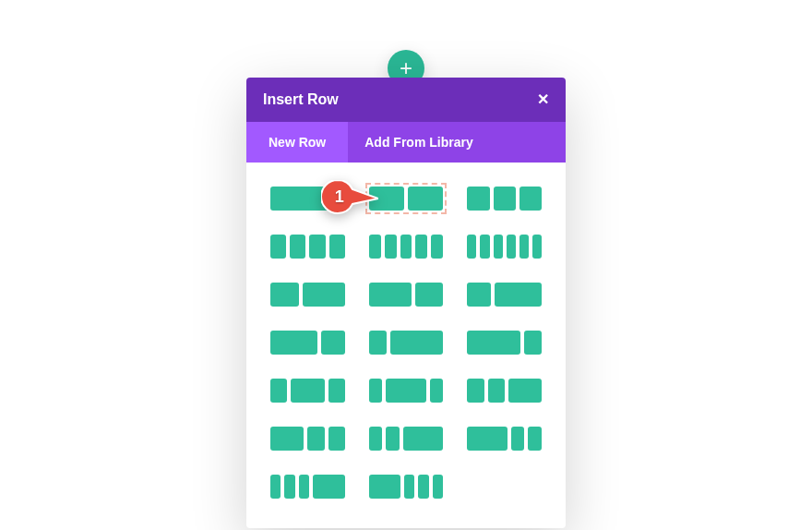  What do you see at coordinates (504, 295) in the screenshot?
I see `layout-option-1_3__2_3` at bounding box center [504, 295].